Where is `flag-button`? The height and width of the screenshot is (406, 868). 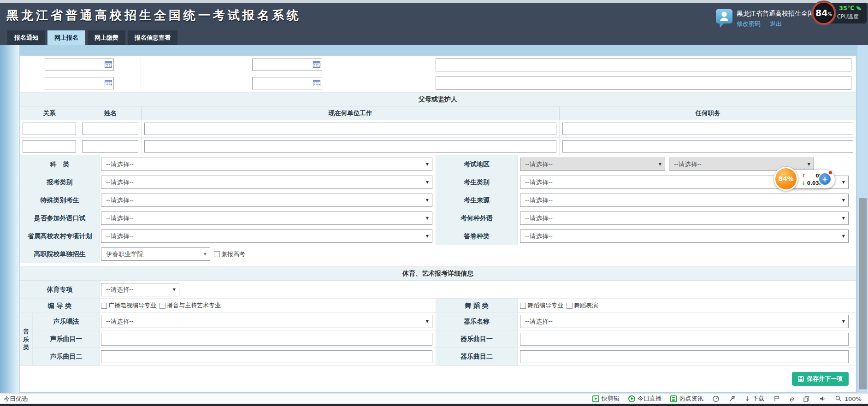 flag-button is located at coordinates (777, 399).